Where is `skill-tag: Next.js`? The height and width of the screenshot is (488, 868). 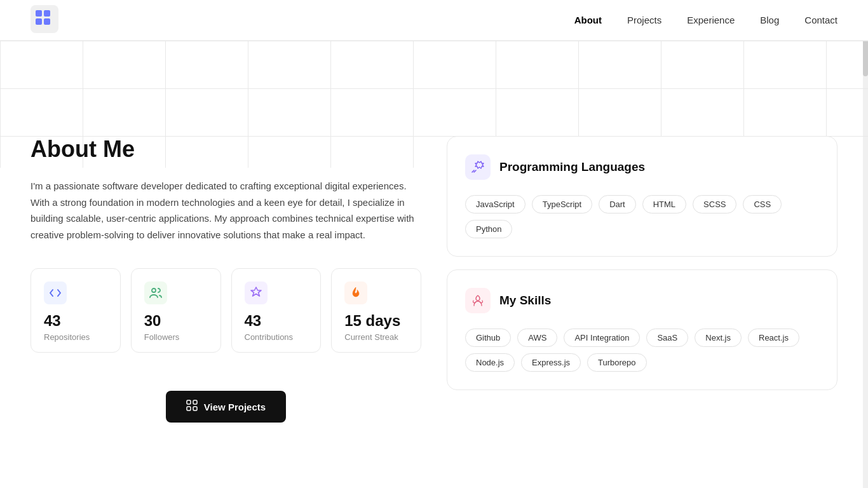 skill-tag: Next.js is located at coordinates (718, 338).